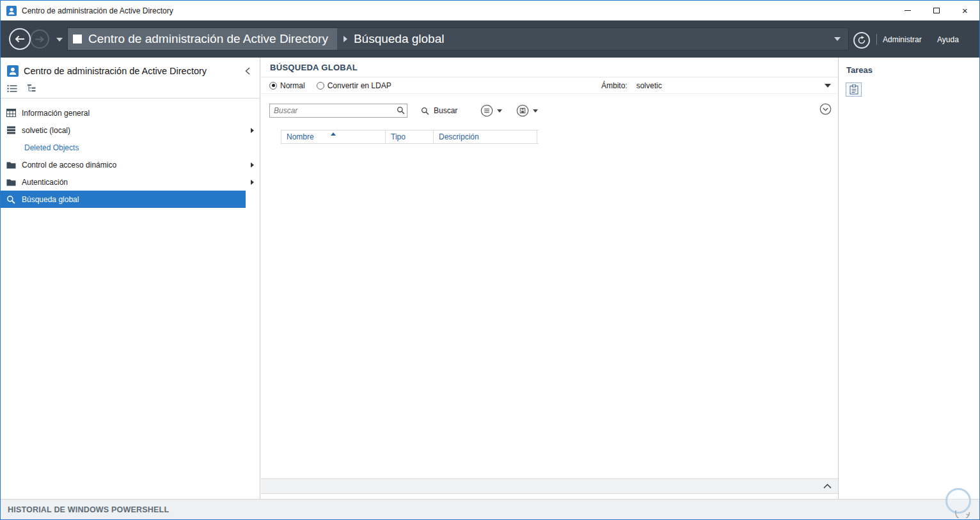  I want to click on titlebar: Centro de administración de Active Direc…, so click(490, 10).